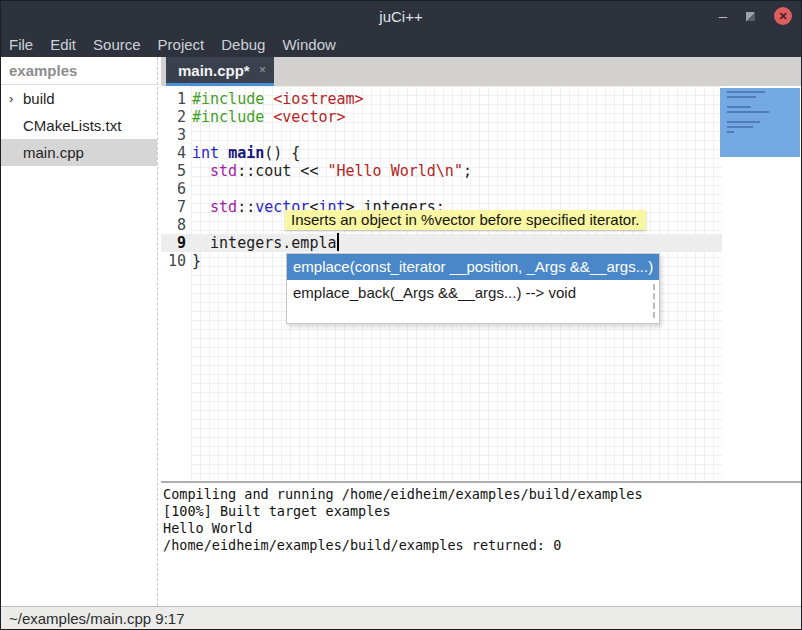  Describe the element at coordinates (318, 99) in the screenshot. I see `code-token: <iostream>` at that location.